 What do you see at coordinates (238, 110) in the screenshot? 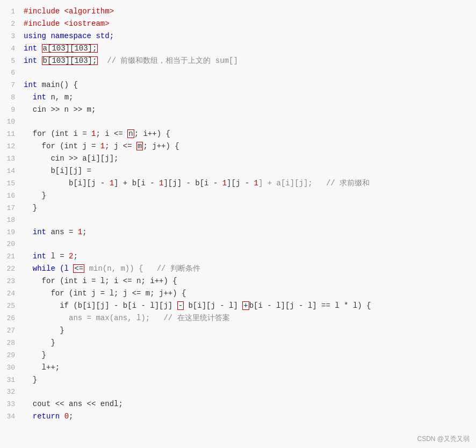
I see `table-row: 9 cin >> n >> m;` at bounding box center [238, 110].